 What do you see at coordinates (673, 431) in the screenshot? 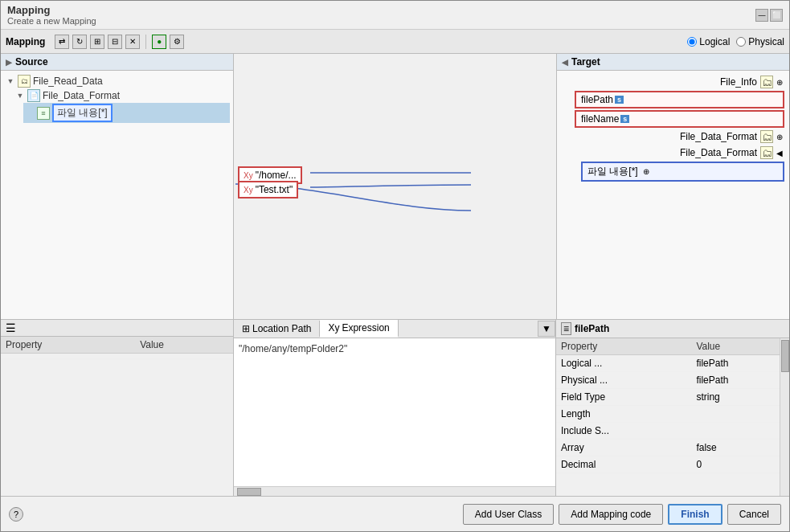
I see `prop-row-include: Include S...` at bounding box center [673, 431].